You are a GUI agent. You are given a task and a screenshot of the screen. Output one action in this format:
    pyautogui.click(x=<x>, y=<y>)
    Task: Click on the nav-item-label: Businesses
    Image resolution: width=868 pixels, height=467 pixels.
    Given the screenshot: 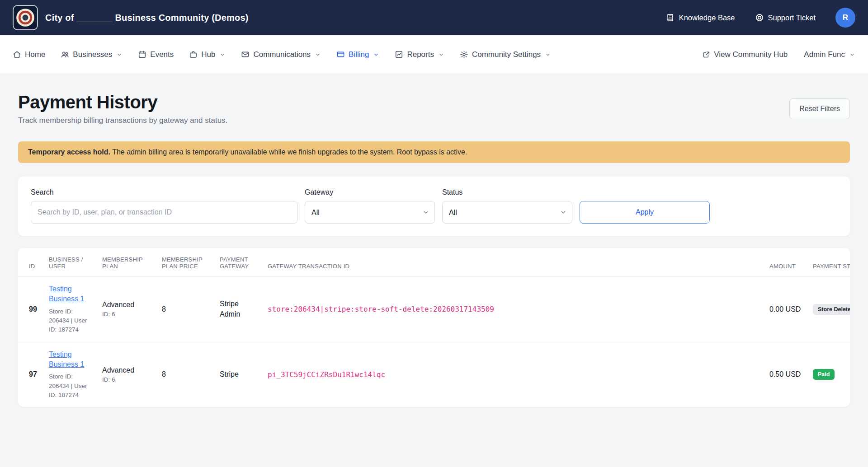 What is the action you would take?
    pyautogui.click(x=92, y=55)
    